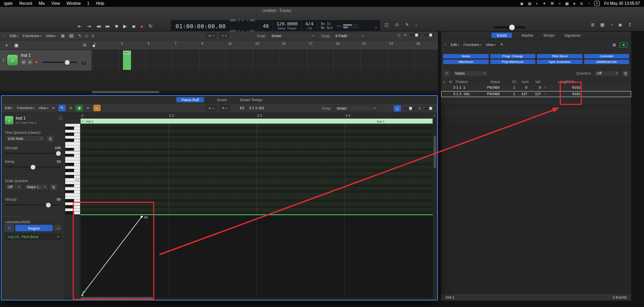 Image resolution: width=644 pixels, height=307 pixels. What do you see at coordinates (112, 255) in the screenshot?
I see `automation-ramp-line` at bounding box center [112, 255].